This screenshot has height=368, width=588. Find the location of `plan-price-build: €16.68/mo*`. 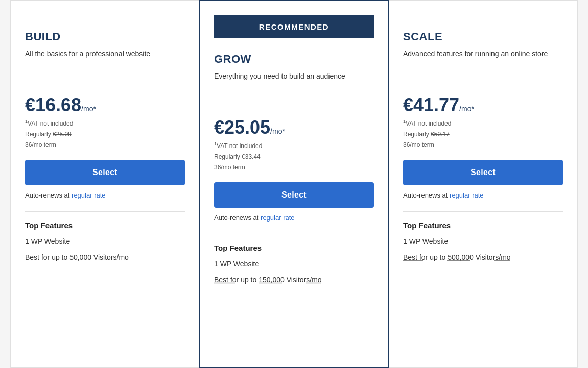

plan-price-build: €16.68/mo* is located at coordinates (105, 105).